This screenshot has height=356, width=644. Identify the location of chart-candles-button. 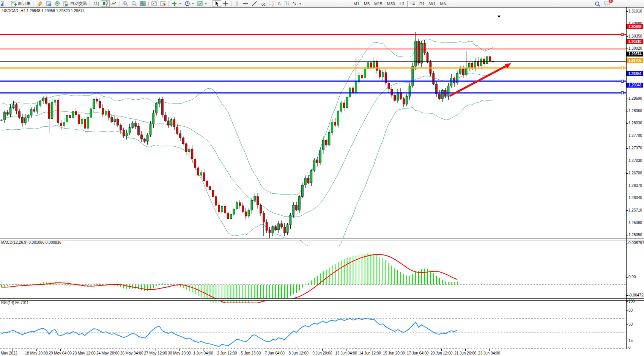
(105, 4).